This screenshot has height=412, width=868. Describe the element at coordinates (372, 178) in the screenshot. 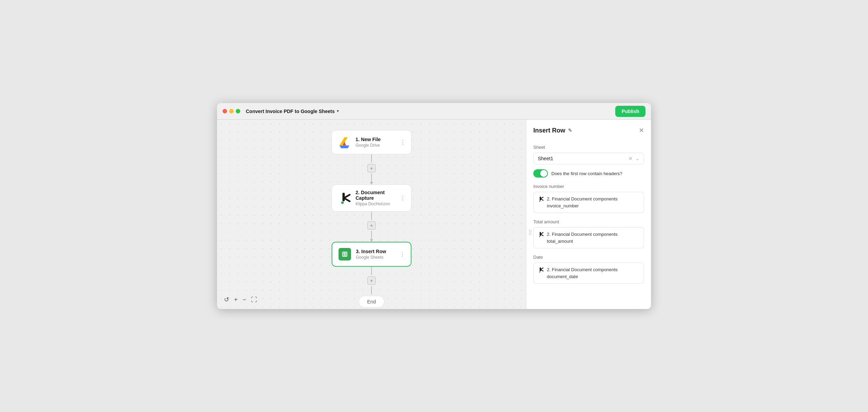

I see `connector-line-1b` at that location.